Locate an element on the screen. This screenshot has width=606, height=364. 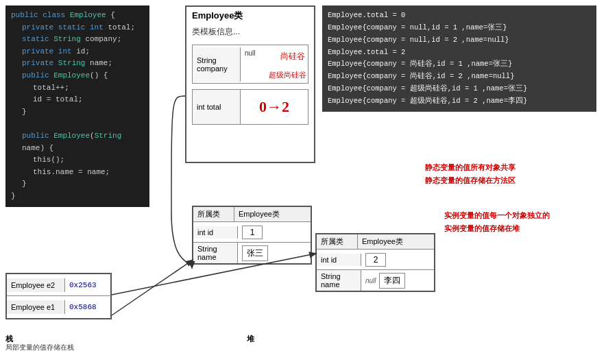
code-line: id = total; is located at coordinates (77, 100).